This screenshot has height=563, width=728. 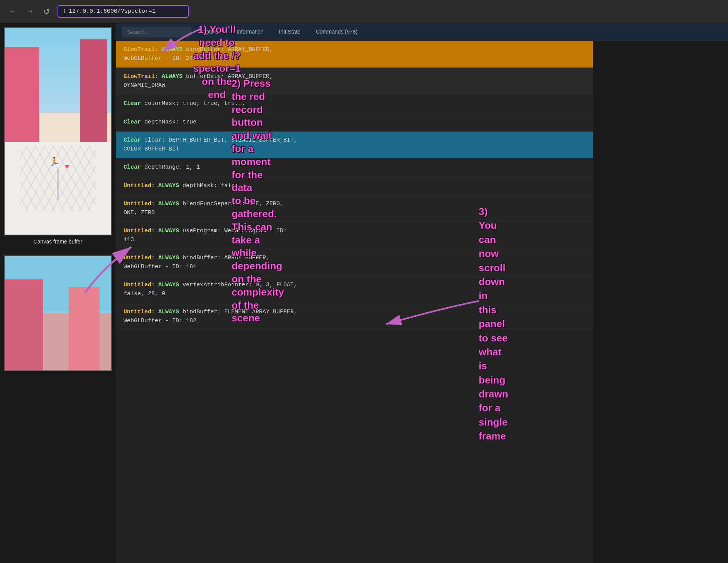 What do you see at coordinates (141, 49) in the screenshot?
I see `cmd-name-1: GlowTrail:` at bounding box center [141, 49].